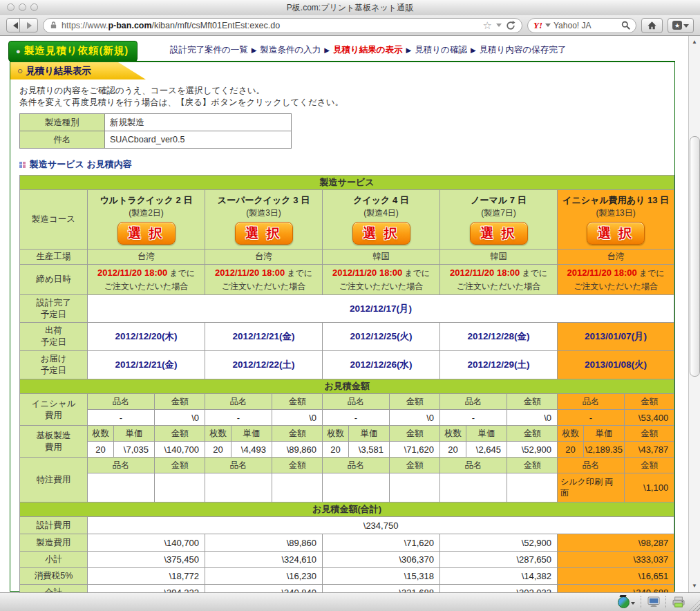 This screenshot has width=700, height=611. I want to click on dropdown-arrow-icon, so click(499, 26).